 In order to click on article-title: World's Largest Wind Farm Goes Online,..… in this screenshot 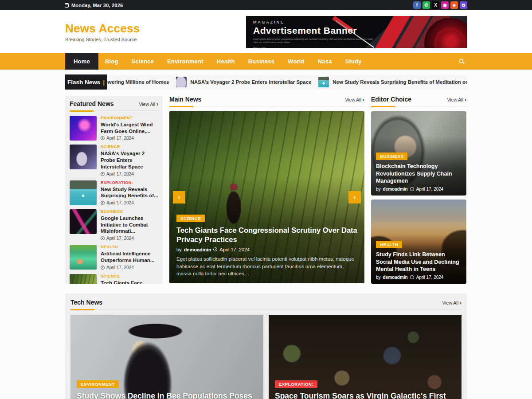, I will do `click(129, 128)`.